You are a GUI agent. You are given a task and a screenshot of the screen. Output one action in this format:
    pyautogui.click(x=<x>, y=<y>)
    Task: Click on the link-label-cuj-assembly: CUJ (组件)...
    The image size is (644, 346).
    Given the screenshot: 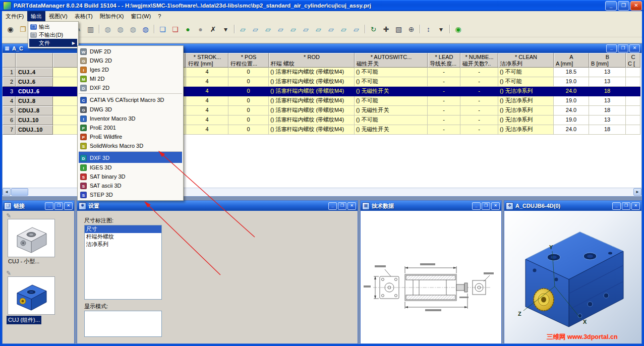 What is the action you would take?
    pyautogui.click(x=24, y=320)
    